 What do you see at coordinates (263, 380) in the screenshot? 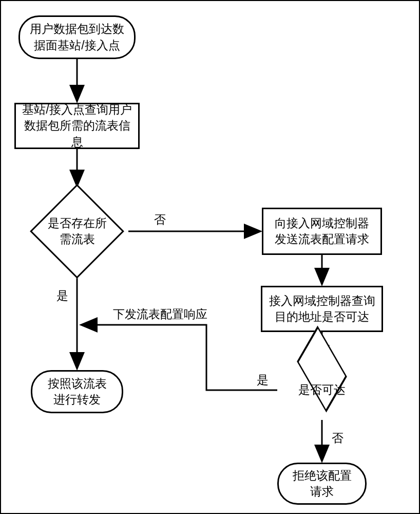
I see `edge-label-yes2: 是` at bounding box center [263, 380].